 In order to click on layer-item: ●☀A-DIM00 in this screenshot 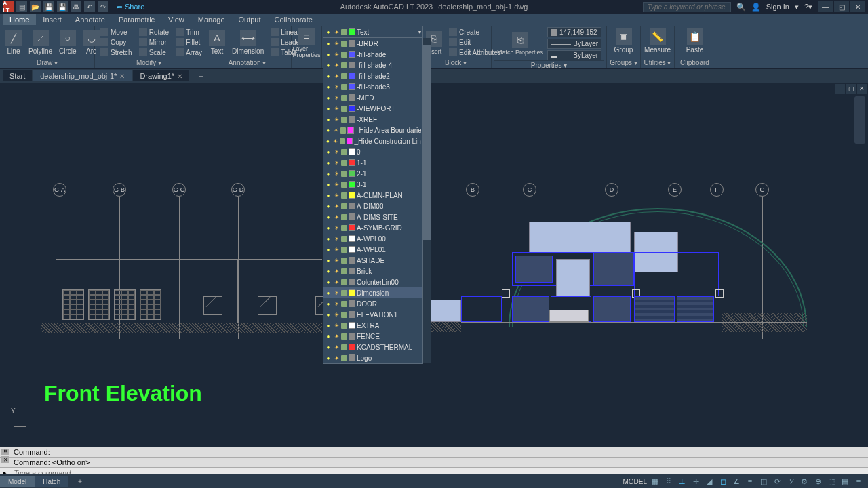, I will do `click(373, 206)`.